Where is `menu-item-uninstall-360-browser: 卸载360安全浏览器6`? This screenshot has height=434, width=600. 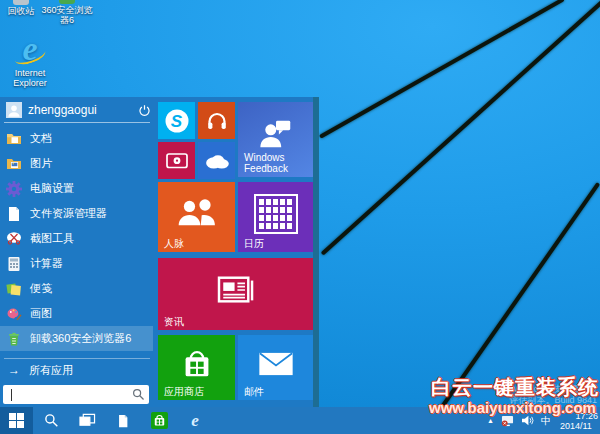
menu-item-uninstall-360-browser: 卸载360安全浏览器6 is located at coordinates (76, 338).